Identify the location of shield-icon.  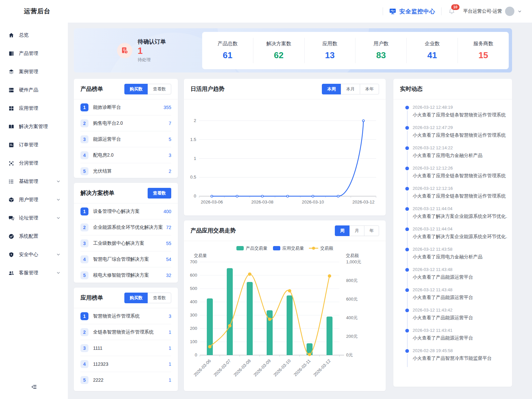
(11, 255).